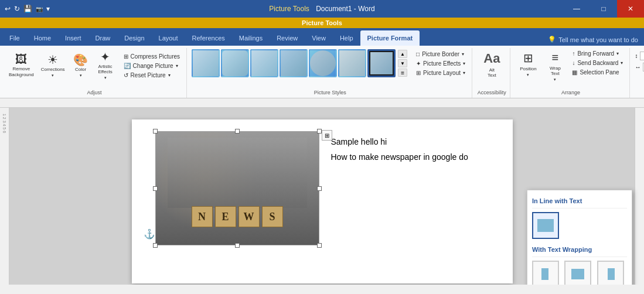  What do you see at coordinates (17, 9) in the screenshot?
I see `redo-btn: ↻` at bounding box center [17, 9].